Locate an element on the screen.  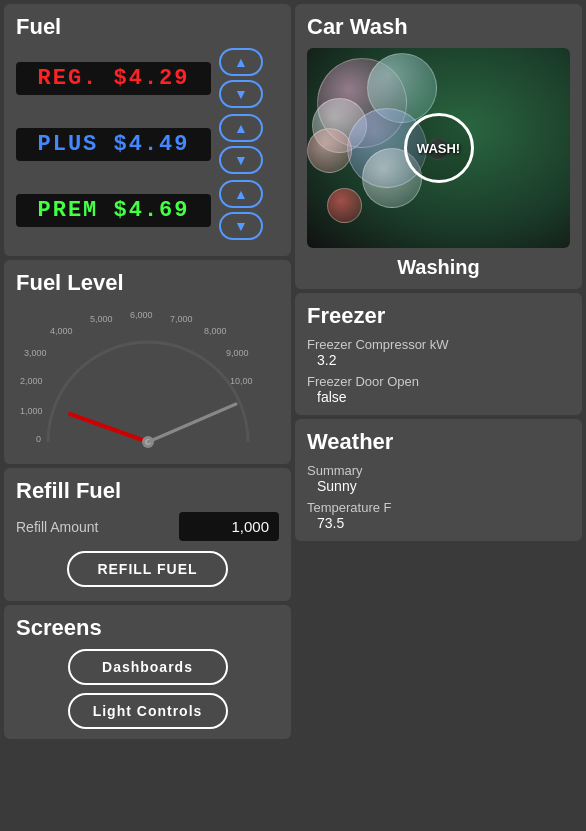
svg-text: 8,000 is located at coordinates (216, 331).